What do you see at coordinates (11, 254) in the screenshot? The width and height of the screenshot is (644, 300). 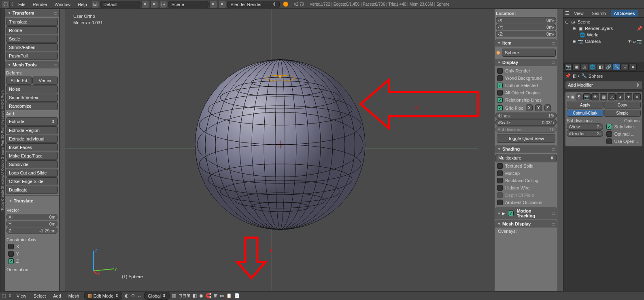 I see `constraint-y-check` at bounding box center [11, 254].